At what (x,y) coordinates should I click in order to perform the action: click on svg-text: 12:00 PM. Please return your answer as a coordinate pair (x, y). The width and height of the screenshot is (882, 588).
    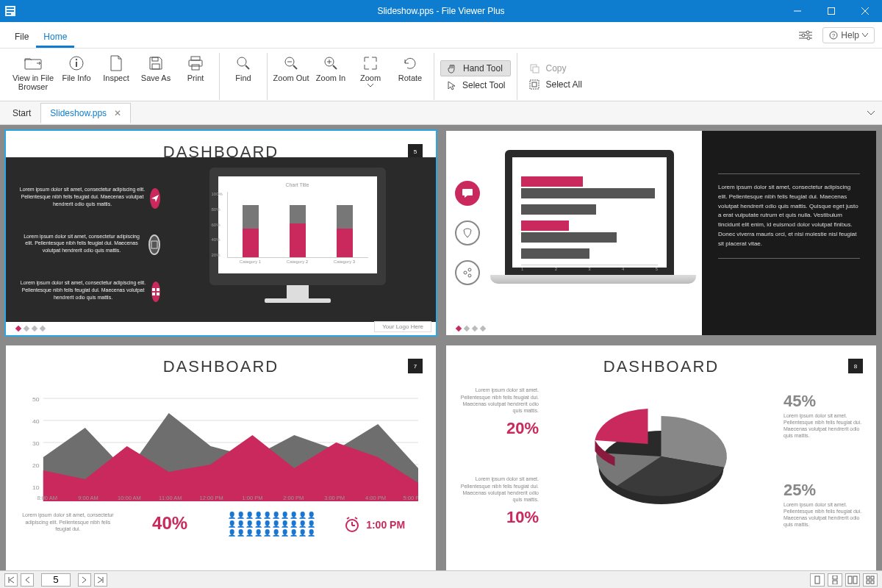
    Looking at the image, I should click on (212, 498).